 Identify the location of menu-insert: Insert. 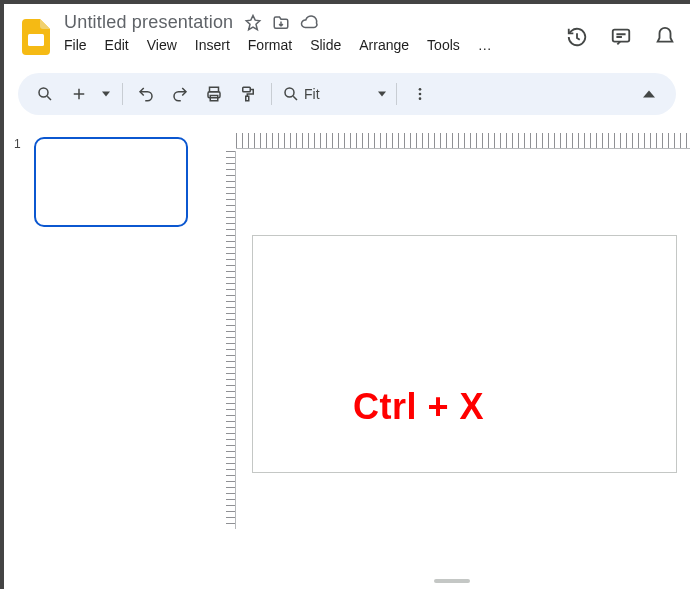
(212, 45).